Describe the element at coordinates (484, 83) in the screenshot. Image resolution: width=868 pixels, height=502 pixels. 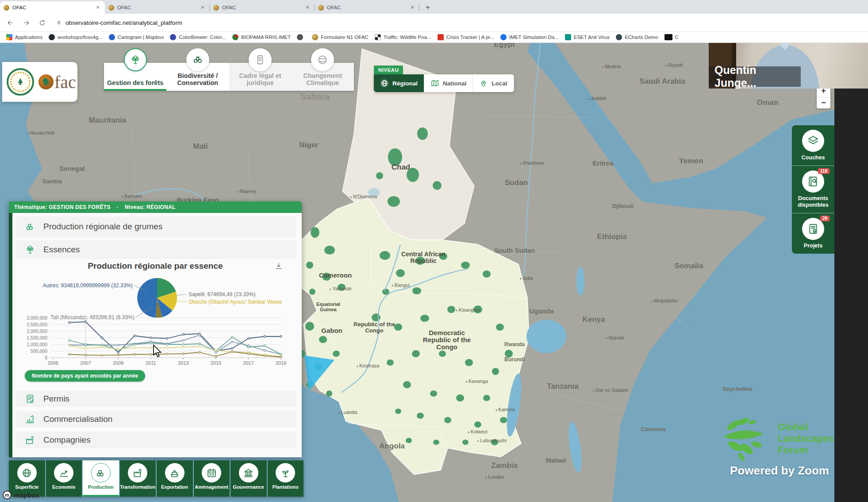
I see `pin-icon` at that location.